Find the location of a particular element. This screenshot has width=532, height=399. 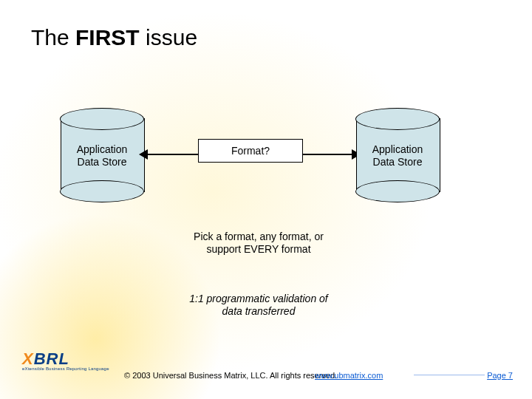

cyl-right-l2: Data Store is located at coordinates (398, 162).